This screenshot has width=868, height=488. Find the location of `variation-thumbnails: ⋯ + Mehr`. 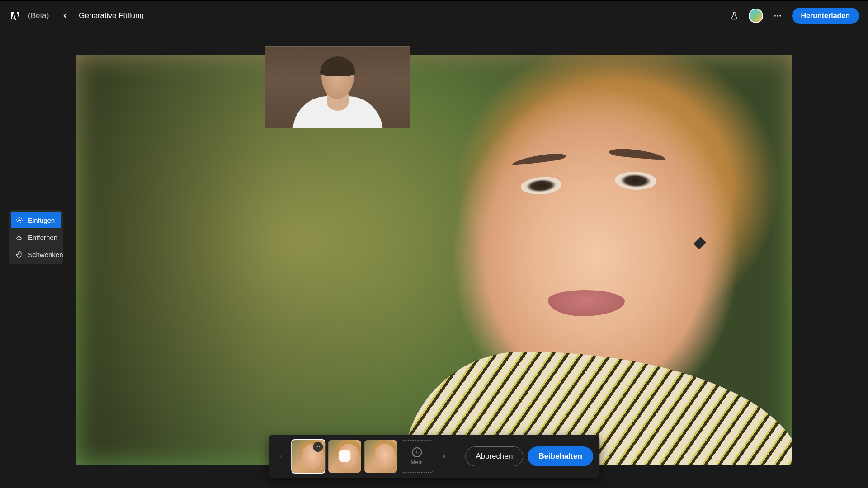

variation-thumbnails: ⋯ + Mehr is located at coordinates (363, 456).